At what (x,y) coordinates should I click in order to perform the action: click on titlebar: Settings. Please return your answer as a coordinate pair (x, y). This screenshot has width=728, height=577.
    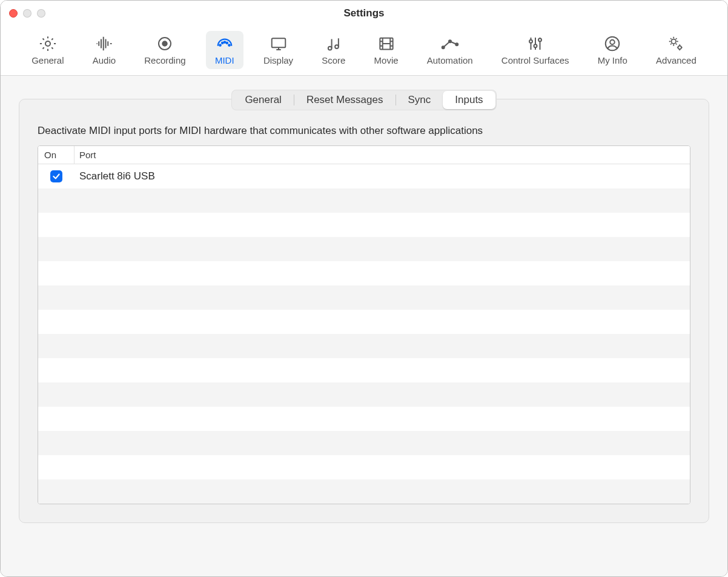
    Looking at the image, I should click on (364, 13).